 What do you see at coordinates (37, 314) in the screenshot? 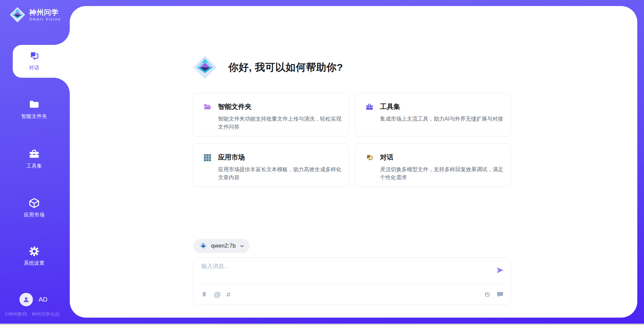
I see `copyright-footer: ©神州数码 · 神州问学出品` at bounding box center [37, 314].